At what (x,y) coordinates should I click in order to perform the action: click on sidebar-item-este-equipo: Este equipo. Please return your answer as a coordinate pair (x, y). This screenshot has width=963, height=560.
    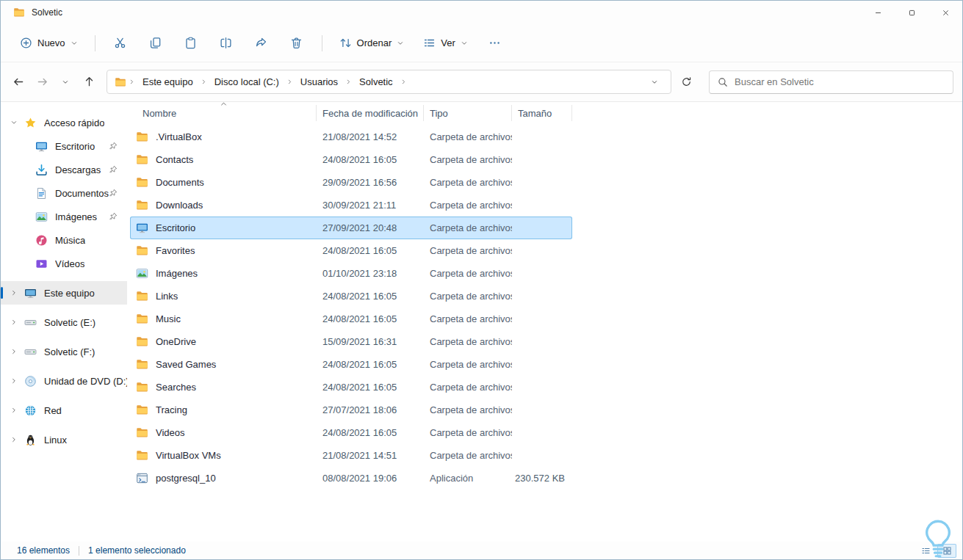
    Looking at the image, I should click on (64, 293).